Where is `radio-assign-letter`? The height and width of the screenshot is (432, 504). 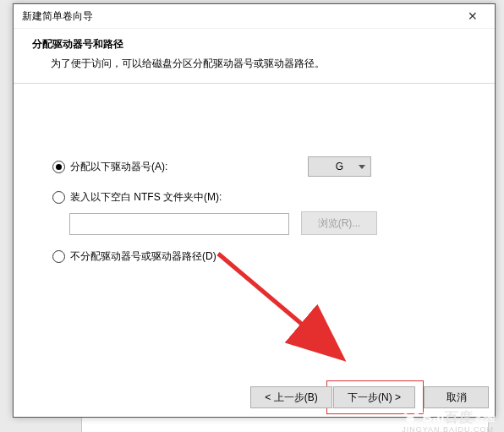 radio-assign-letter is located at coordinates (59, 167).